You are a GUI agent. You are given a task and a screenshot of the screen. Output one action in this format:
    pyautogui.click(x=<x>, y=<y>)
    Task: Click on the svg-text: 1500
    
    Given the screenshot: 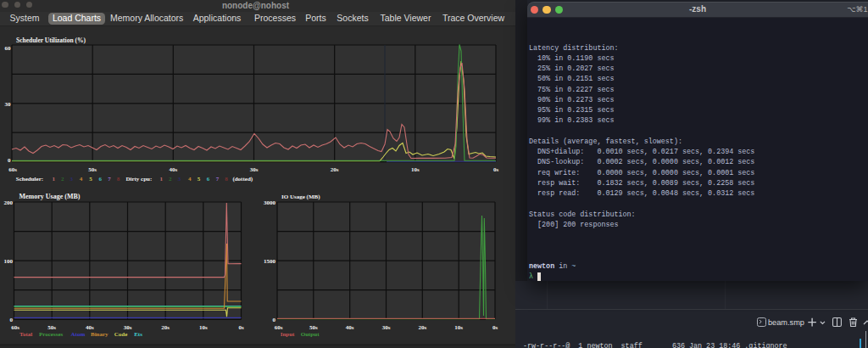 What is the action you would take?
    pyautogui.click(x=270, y=261)
    